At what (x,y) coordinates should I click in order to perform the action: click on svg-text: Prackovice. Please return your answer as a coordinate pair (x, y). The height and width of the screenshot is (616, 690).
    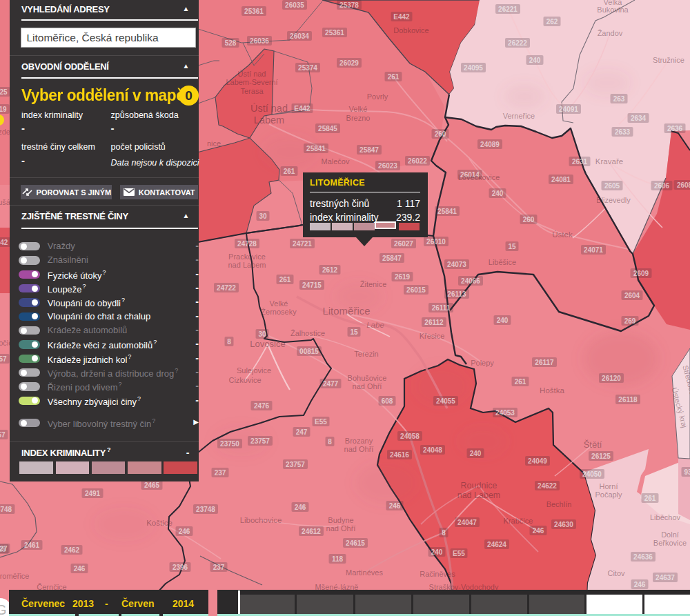
    Looking at the image, I should click on (247, 257).